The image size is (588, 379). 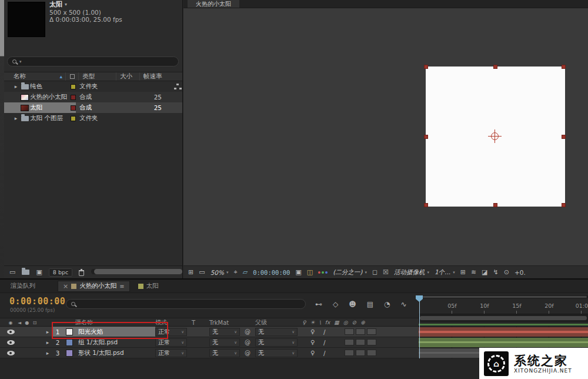 I want to click on quality-icon: \, so click(x=320, y=323).